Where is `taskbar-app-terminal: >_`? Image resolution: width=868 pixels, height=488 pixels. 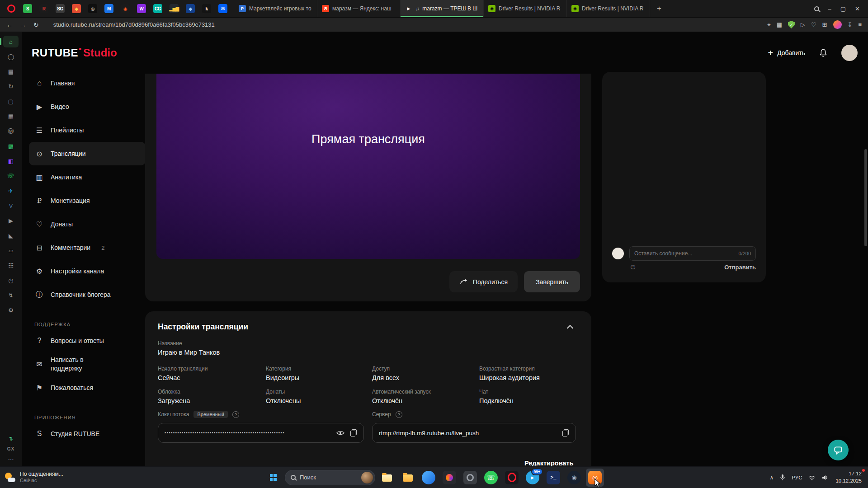 taskbar-app-terminal: >_ is located at coordinates (553, 478).